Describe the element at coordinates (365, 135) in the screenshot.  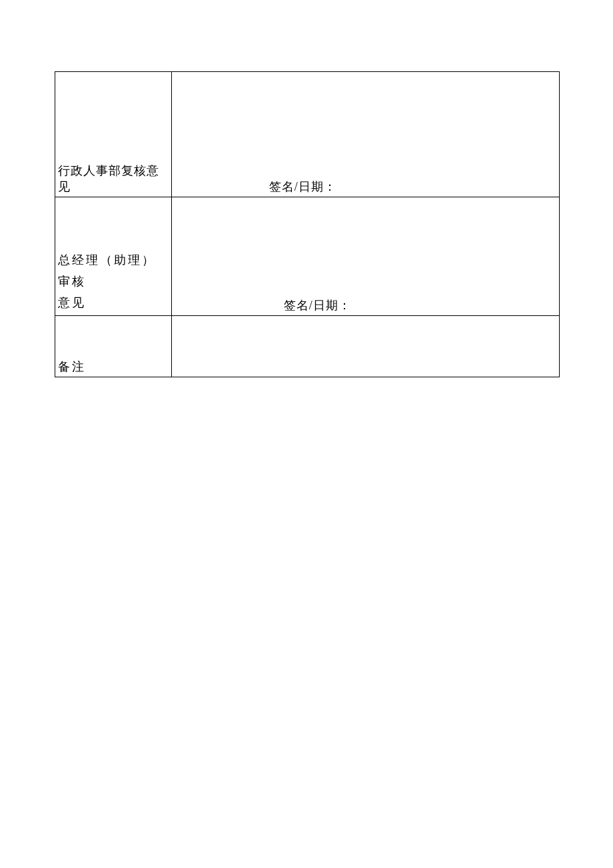
I see `hr-review-content-cell: 签名/日期：` at that location.